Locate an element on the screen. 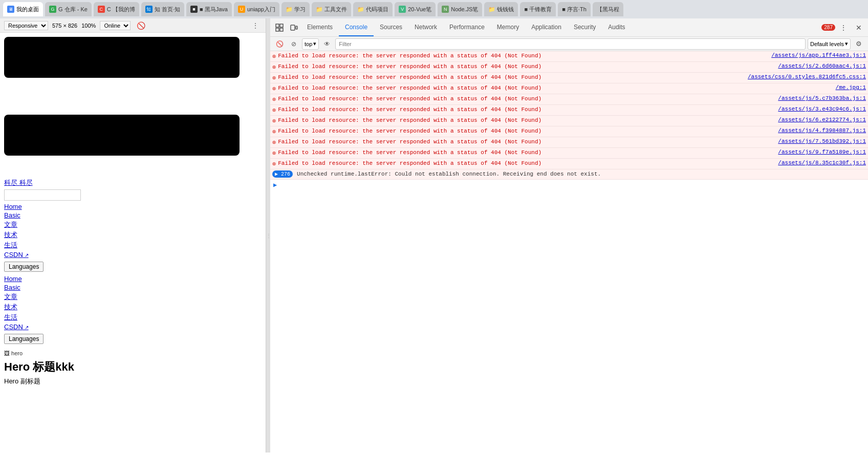  tab-label: ■ 黑马Java is located at coordinates (214, 9).